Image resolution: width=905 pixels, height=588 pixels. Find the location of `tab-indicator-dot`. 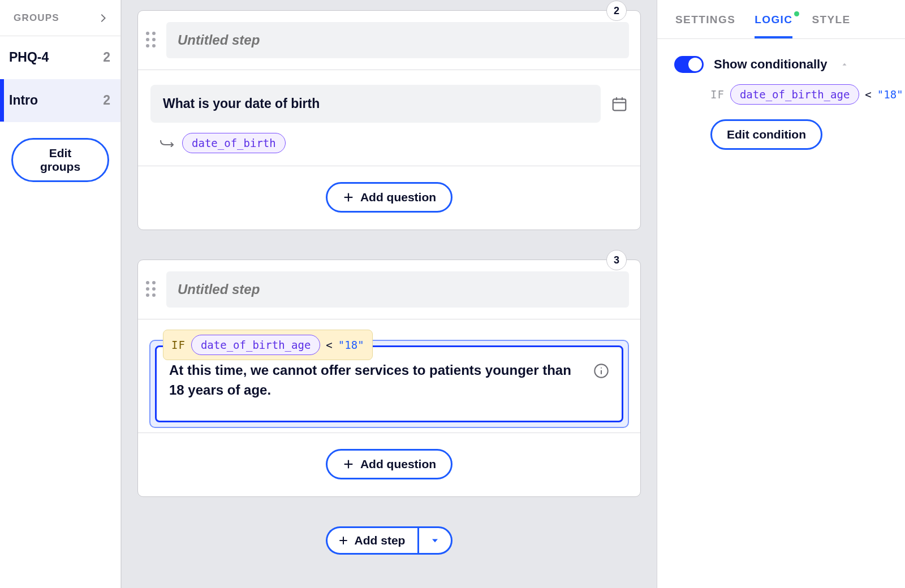

tab-indicator-dot is located at coordinates (796, 14).